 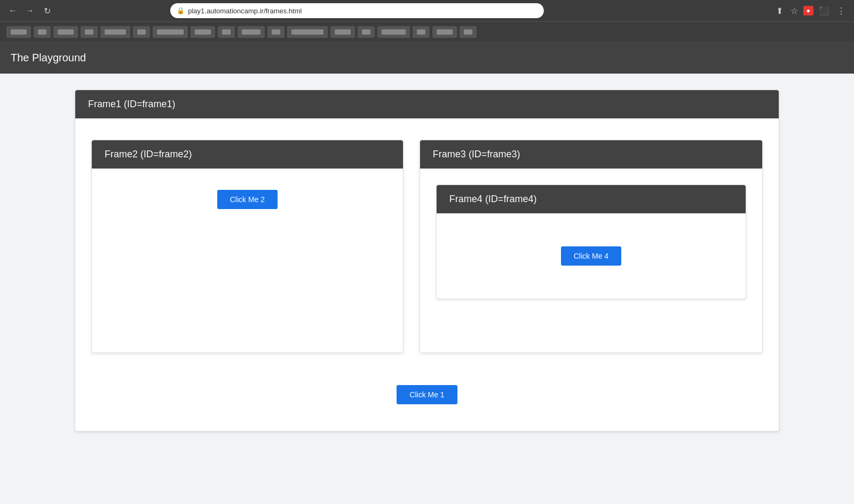 What do you see at coordinates (427, 105) in the screenshot?
I see `frame1-header: Frame1 (ID=frame1)` at bounding box center [427, 105].